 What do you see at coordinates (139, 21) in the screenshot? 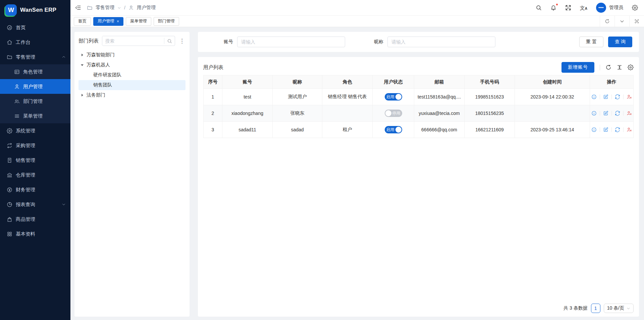
I see `tab-menu-mgmt: 菜单管理` at bounding box center [139, 21].